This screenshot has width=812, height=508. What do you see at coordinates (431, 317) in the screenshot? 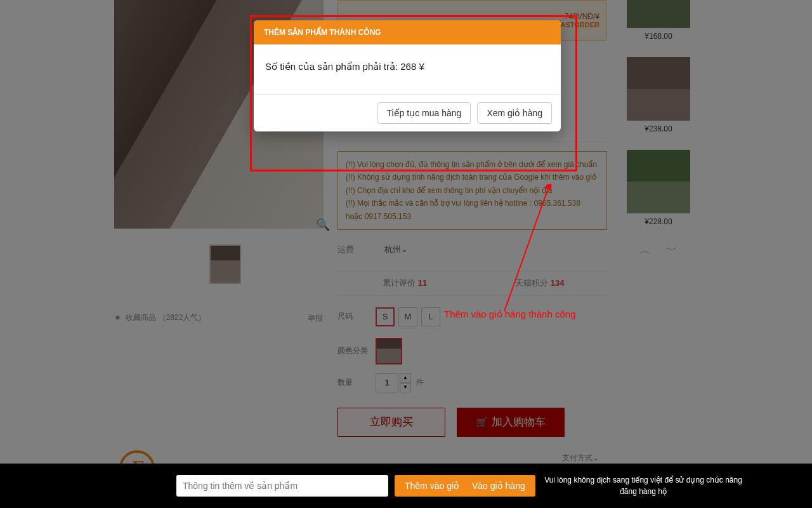
I see `size-option-l: L` at bounding box center [431, 317].